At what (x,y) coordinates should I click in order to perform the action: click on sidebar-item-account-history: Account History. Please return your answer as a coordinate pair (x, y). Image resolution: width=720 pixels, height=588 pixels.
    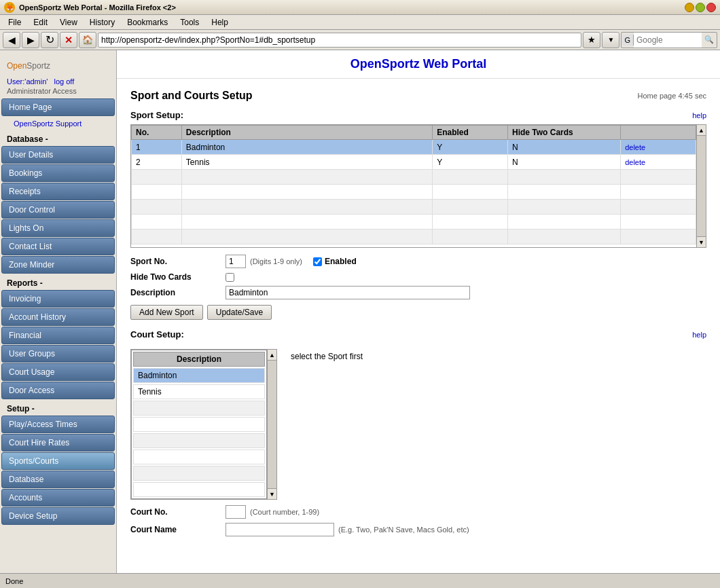
    Looking at the image, I should click on (58, 317).